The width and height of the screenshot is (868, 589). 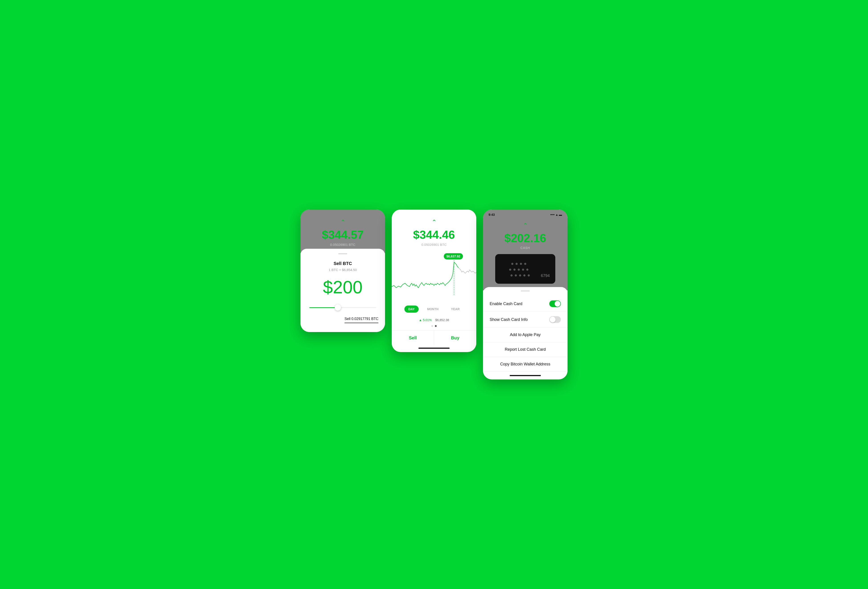 What do you see at coordinates (560, 215) in the screenshot?
I see `battery-icon: ▬` at bounding box center [560, 215].